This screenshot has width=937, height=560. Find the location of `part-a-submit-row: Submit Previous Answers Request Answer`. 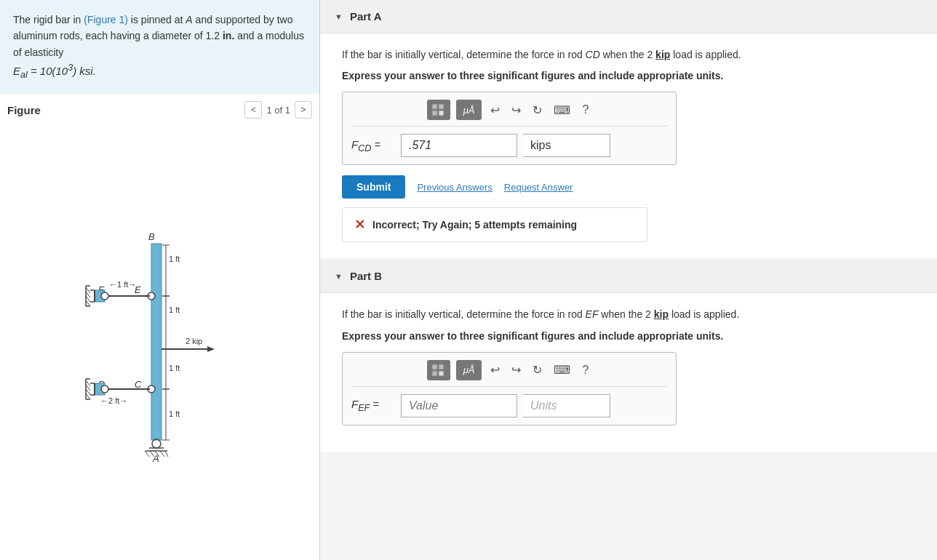

part-a-submit-row: Submit Previous Answers Request Answer is located at coordinates (629, 187).